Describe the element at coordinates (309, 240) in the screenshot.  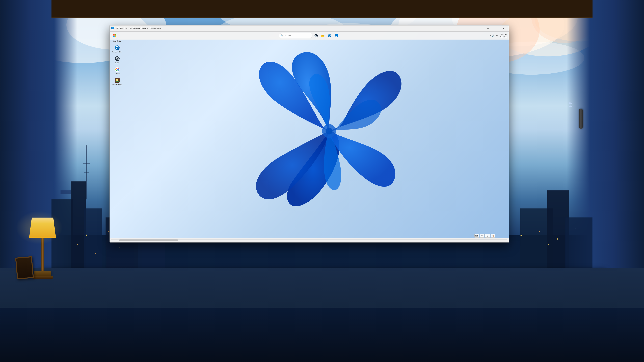
I see `rdp-toolbar-bottom` at that location.